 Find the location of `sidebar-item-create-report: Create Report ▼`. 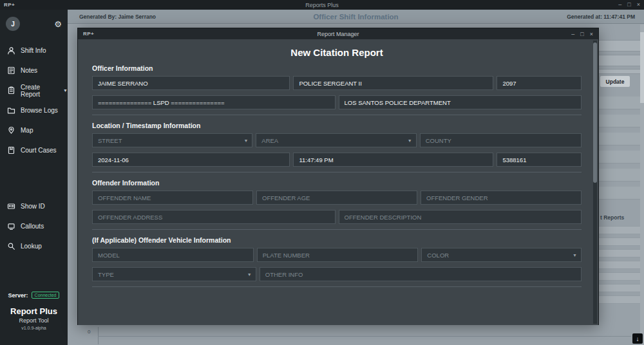

sidebar-item-create-report: Create Report ▼ is located at coordinates (33, 90).